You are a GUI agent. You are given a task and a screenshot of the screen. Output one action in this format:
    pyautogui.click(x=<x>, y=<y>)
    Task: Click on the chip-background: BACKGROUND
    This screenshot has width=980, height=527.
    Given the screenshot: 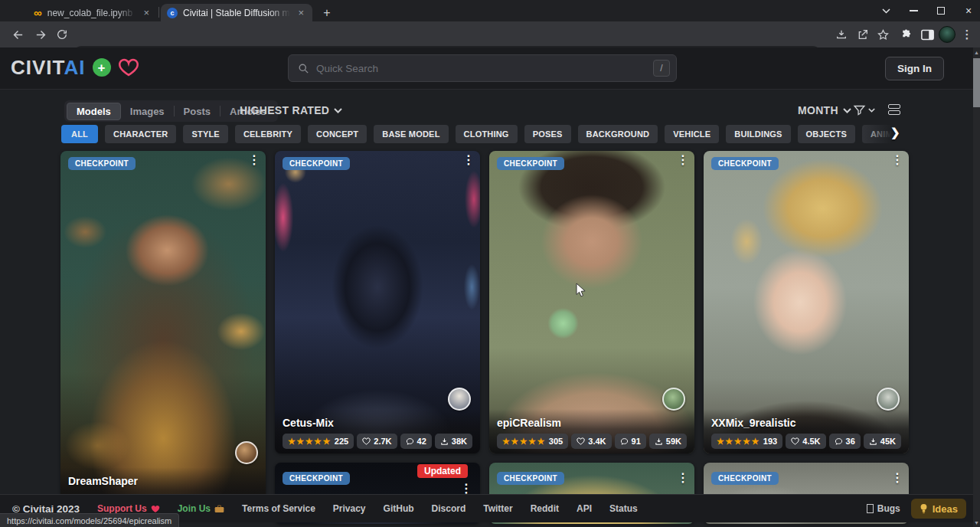 What is the action you would take?
    pyautogui.click(x=619, y=134)
    